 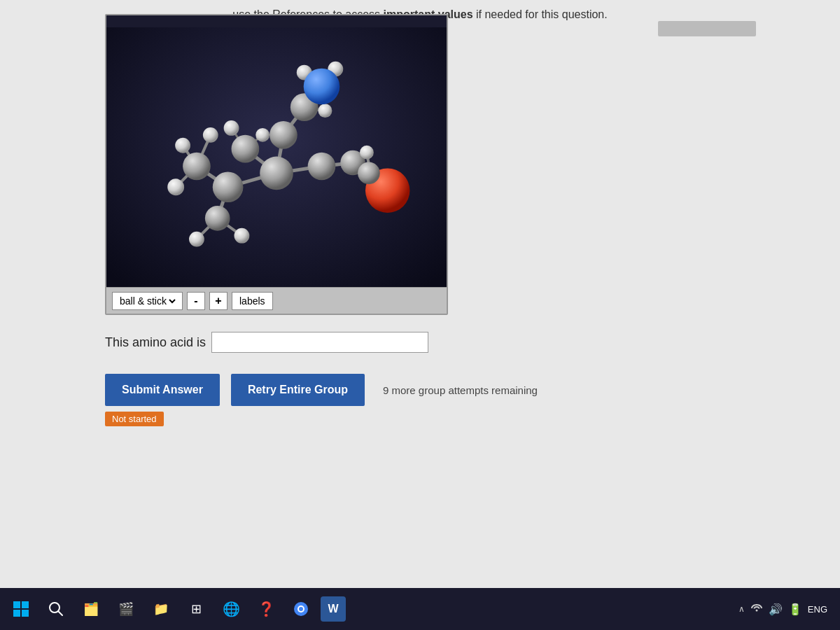 I want to click on view-mode-select: ball & stickspace fillwire frame, so click(x=147, y=301).